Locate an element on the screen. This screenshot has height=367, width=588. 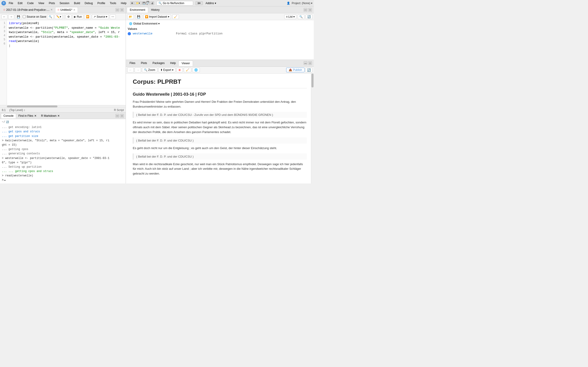
load-workspace-button: 📂 is located at coordinates (131, 17).